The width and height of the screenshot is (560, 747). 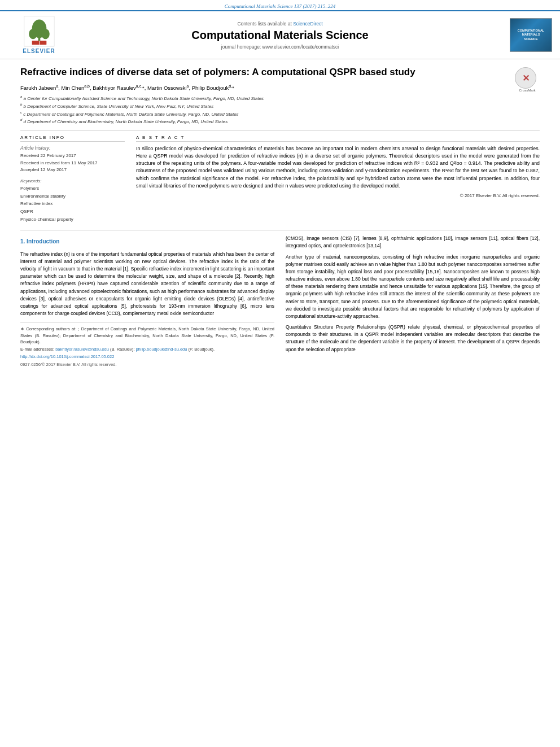 What do you see at coordinates (73, 88) in the screenshot?
I see `author-chen: Min Chen` at bounding box center [73, 88].